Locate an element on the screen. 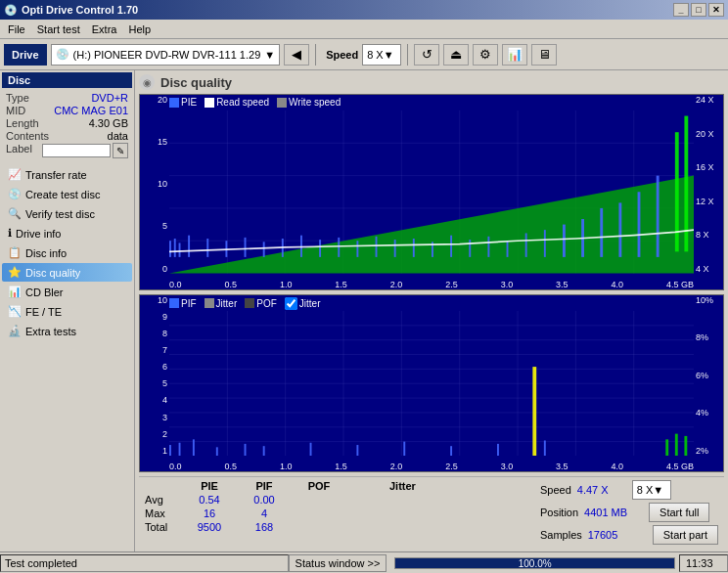  close-button: ✕ is located at coordinates (716, 10).